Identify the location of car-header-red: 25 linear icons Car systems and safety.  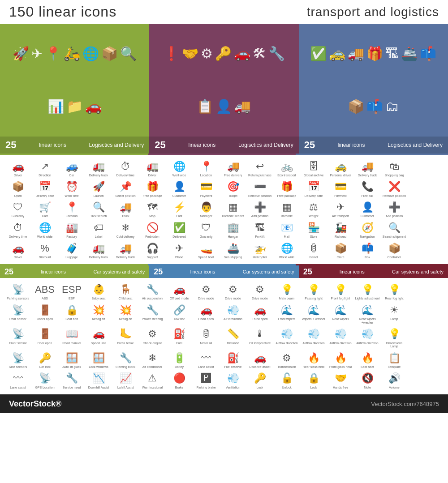
(374, 272).